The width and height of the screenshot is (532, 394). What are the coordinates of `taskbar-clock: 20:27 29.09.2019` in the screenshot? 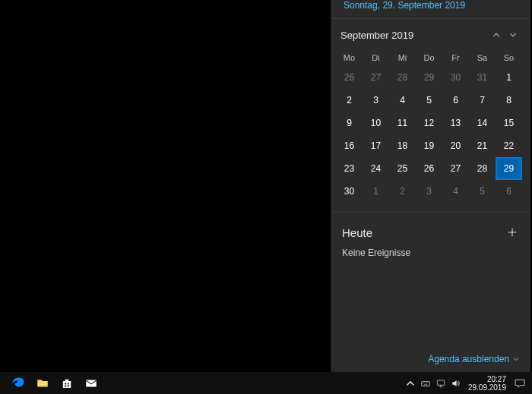 It's located at (487, 383).